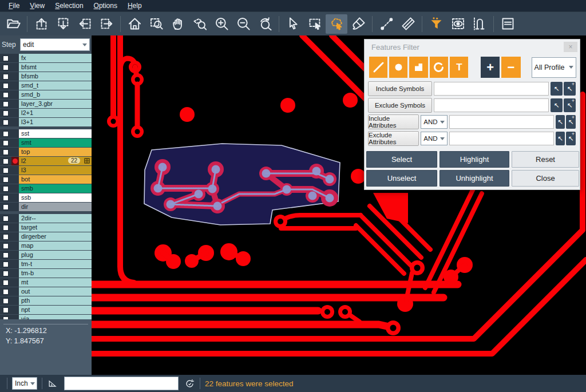  Describe the element at coordinates (491, 105) in the screenshot. I see `exclude-symbols-field` at that location.